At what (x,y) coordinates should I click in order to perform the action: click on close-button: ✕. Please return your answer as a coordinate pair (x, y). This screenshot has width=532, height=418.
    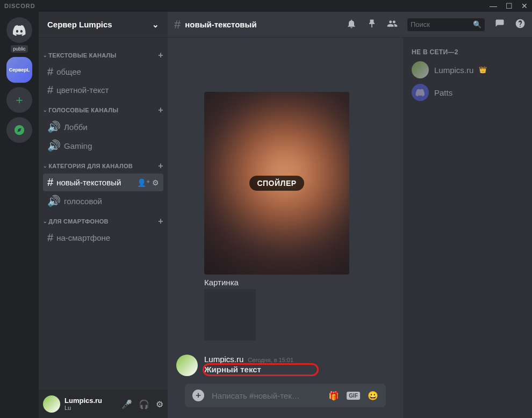
    Looking at the image, I should click on (524, 6).